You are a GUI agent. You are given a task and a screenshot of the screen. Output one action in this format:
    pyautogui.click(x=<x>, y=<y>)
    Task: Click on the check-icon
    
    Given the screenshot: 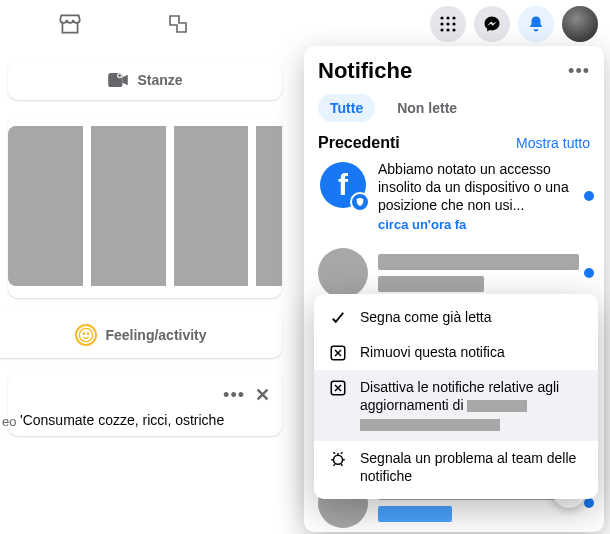 What is the action you would take?
    pyautogui.click(x=338, y=318)
    